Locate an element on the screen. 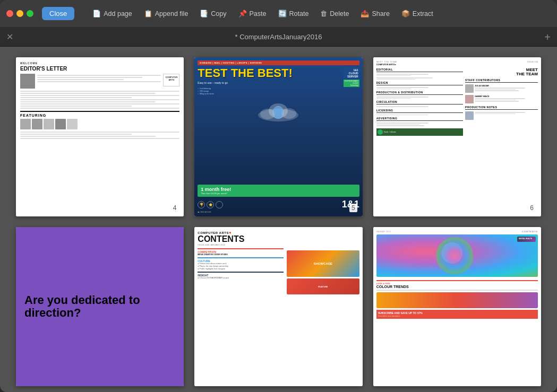 The height and width of the screenshot is (392, 557). page6-licensing-title: LICENSING is located at coordinates (419, 111).